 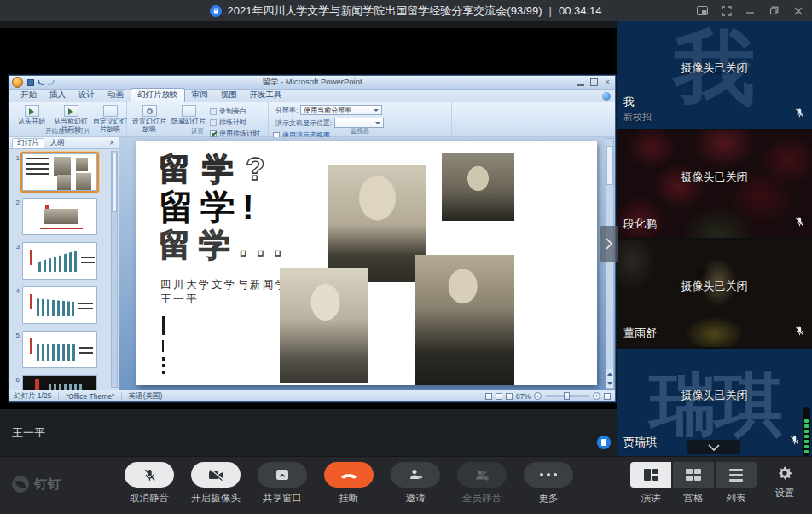 I want to click on zoom-out-icon: -, so click(x=537, y=396).